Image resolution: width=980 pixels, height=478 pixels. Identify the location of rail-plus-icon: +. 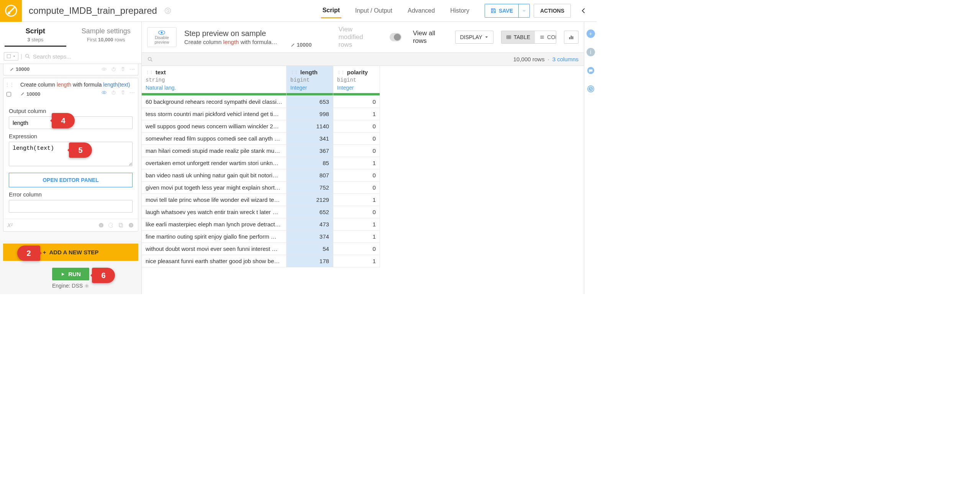
(591, 34).